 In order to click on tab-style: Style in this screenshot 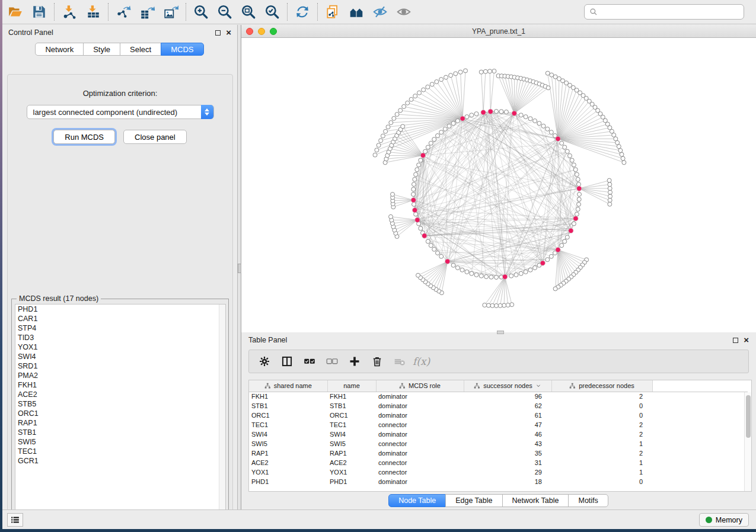, I will do `click(102, 49)`.